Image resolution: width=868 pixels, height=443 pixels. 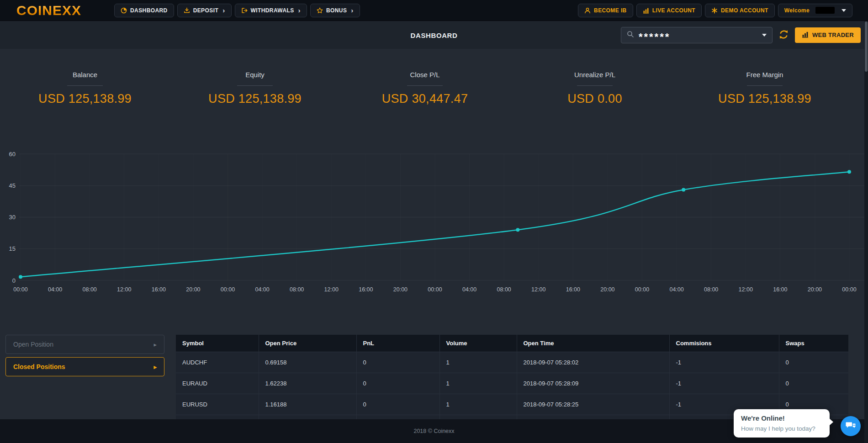 I want to click on svg-text: 30, so click(x=12, y=217).